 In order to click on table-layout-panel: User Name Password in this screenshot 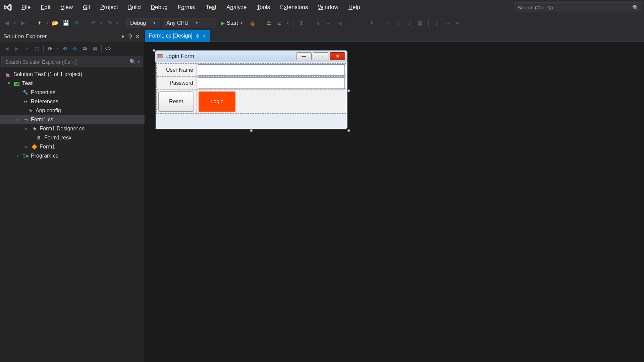, I will do `click(251, 88)`.